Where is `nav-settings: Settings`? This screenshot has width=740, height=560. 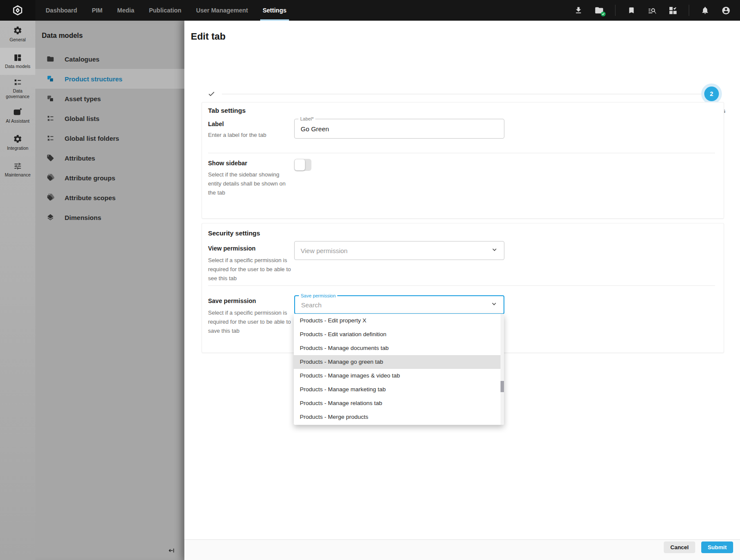
nav-settings: Settings is located at coordinates (275, 10).